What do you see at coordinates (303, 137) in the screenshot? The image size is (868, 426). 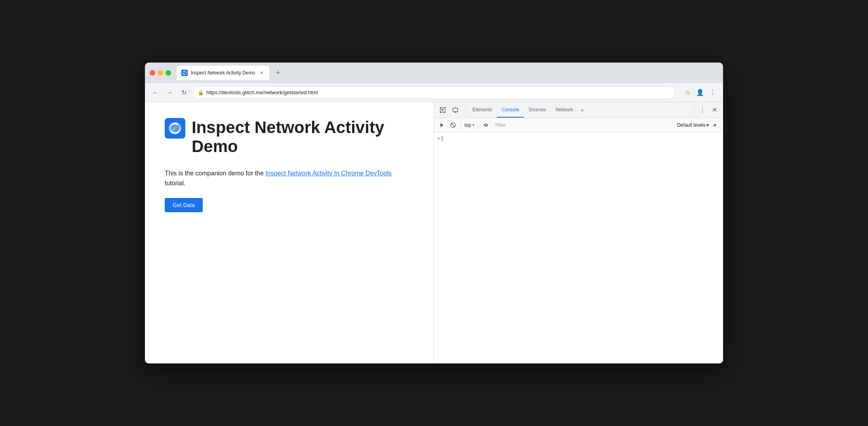 I see `page-title: Inspect Network Activity Demo` at bounding box center [303, 137].